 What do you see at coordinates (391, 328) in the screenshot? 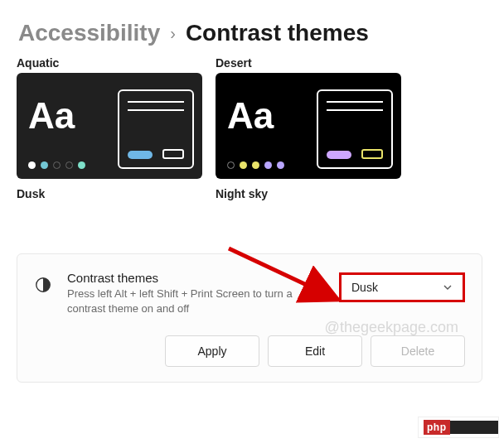
I see `watermark-text: @thegeekpage.com` at bounding box center [391, 328].